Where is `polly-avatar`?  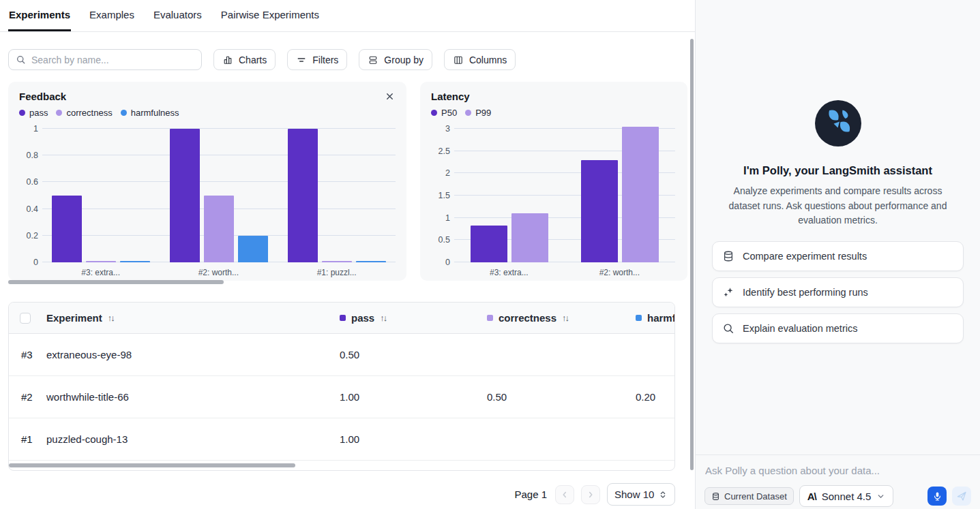
polly-avatar is located at coordinates (838, 123).